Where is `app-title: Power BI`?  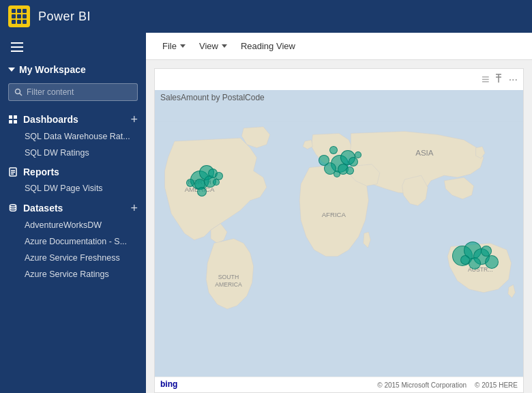 app-title: Power BI is located at coordinates (64, 16).